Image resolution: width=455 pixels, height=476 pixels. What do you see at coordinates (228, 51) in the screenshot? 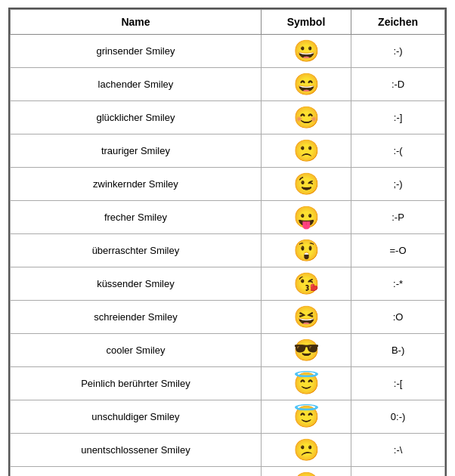
I see `table-row: grinsender Smiley😀:-)` at bounding box center [228, 51].